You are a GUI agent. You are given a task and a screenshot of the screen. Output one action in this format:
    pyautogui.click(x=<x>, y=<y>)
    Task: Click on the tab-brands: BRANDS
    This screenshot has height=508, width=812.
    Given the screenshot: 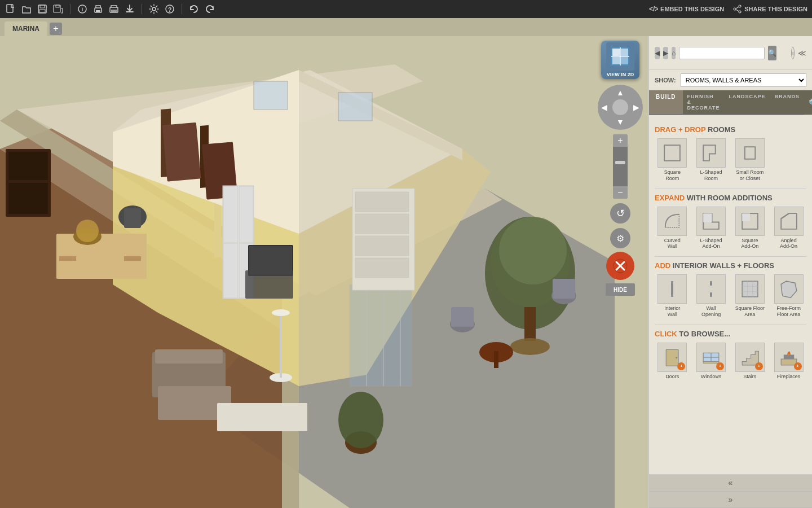 What is the action you would take?
    pyautogui.click(x=787, y=103)
    